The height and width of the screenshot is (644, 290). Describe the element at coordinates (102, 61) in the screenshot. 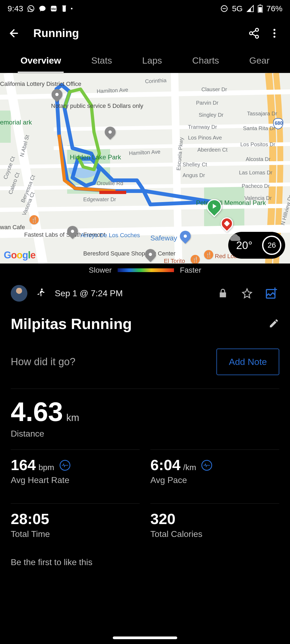

I see `tab-stats: Stats` at that location.